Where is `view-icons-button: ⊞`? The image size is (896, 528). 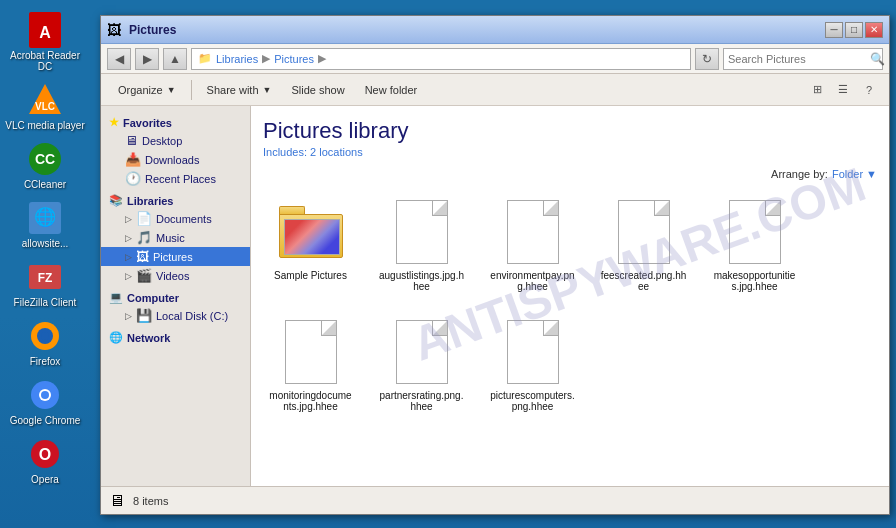 view-icons-button: ⊞ is located at coordinates (817, 90).